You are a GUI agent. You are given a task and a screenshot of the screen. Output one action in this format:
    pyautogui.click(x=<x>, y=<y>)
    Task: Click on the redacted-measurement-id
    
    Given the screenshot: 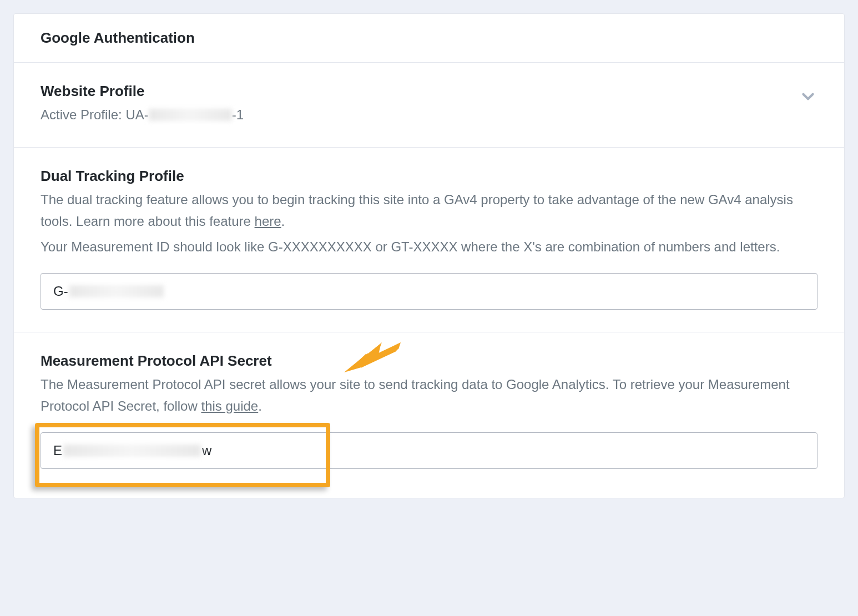 What is the action you would take?
    pyautogui.click(x=117, y=291)
    